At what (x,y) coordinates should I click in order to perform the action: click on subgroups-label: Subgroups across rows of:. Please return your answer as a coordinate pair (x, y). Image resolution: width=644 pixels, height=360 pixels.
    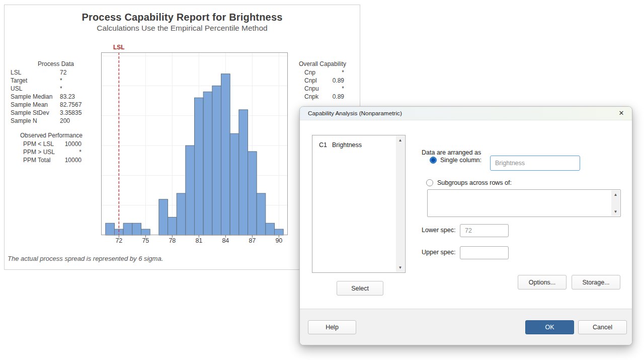
    Looking at the image, I should click on (474, 183).